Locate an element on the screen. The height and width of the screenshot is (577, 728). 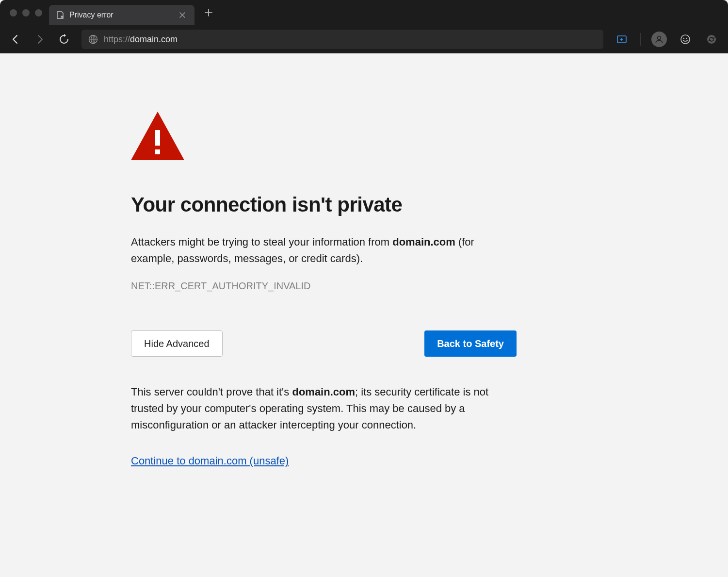
page-error-icon is located at coordinates (60, 15).